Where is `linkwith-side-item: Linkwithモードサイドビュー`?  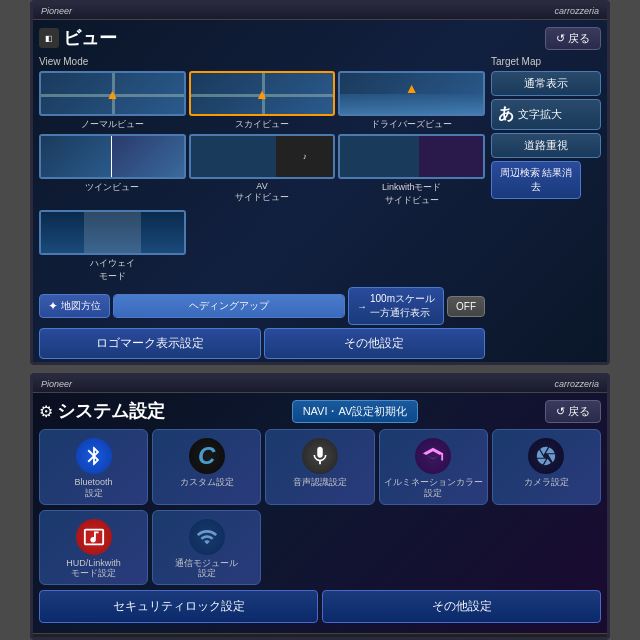 linkwith-side-item: Linkwithモードサイドビュー is located at coordinates (412, 170).